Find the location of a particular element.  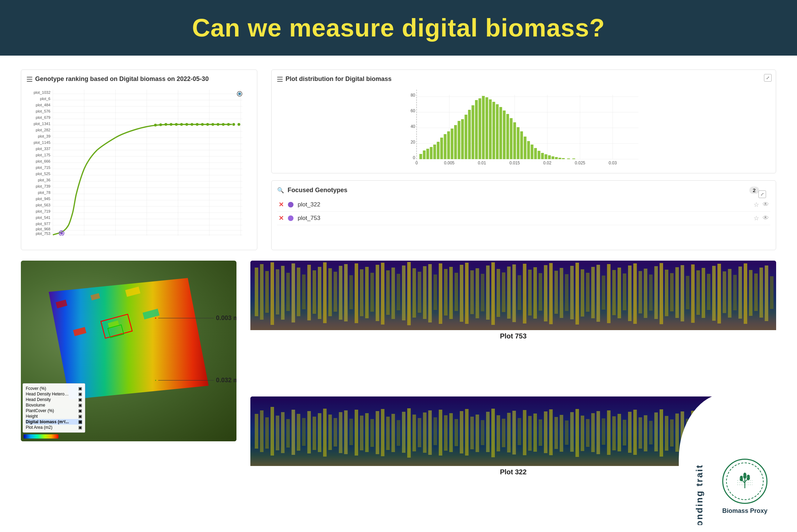

distribution-chart-panel: ⤢ Plot distribution for Digital biomass … is located at coordinates (524, 122).